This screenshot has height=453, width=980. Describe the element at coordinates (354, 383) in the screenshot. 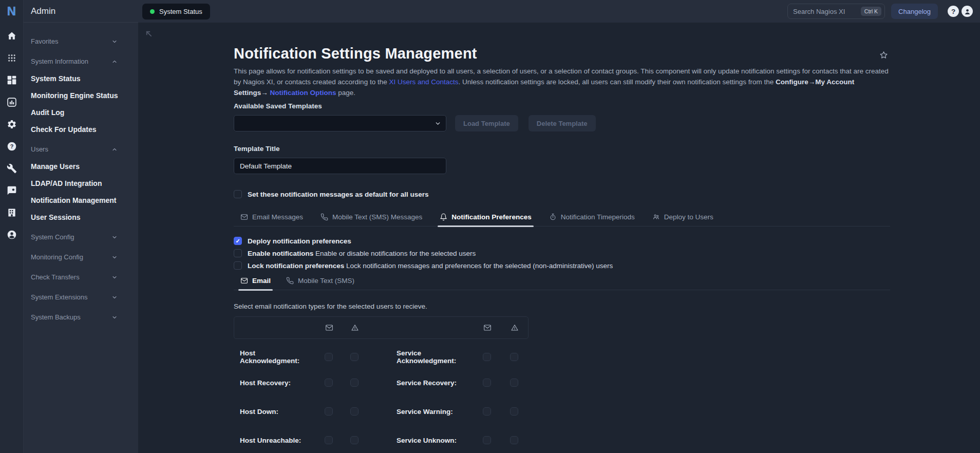

I see `host-recovery-alert-checkbox` at that location.